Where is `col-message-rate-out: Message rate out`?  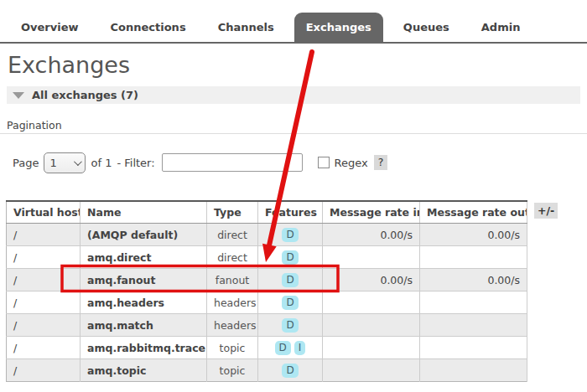 col-message-rate-out: Message rate out is located at coordinates (474, 213).